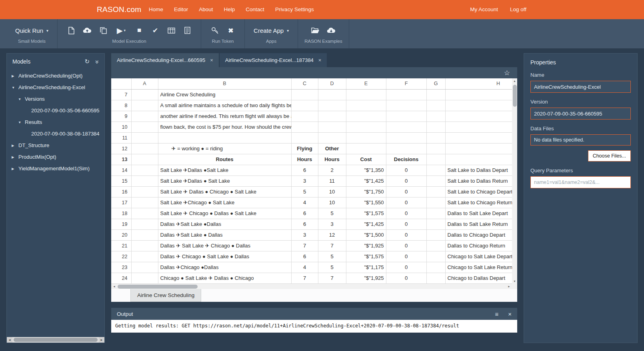 This screenshot has height=351, width=644. Describe the element at coordinates (87, 62) in the screenshot. I see `refresh-icon: ↻` at that location.